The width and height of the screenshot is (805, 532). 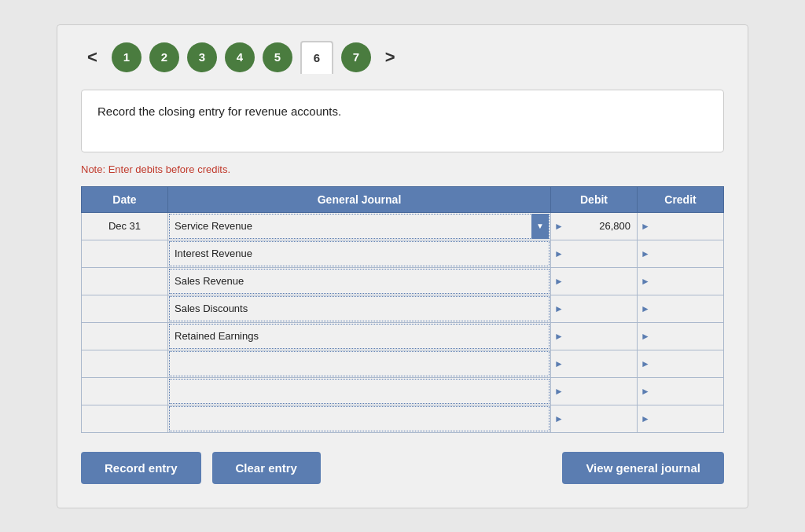 I want to click on table-row: Dec 31 ► ►, so click(x=402, y=226).